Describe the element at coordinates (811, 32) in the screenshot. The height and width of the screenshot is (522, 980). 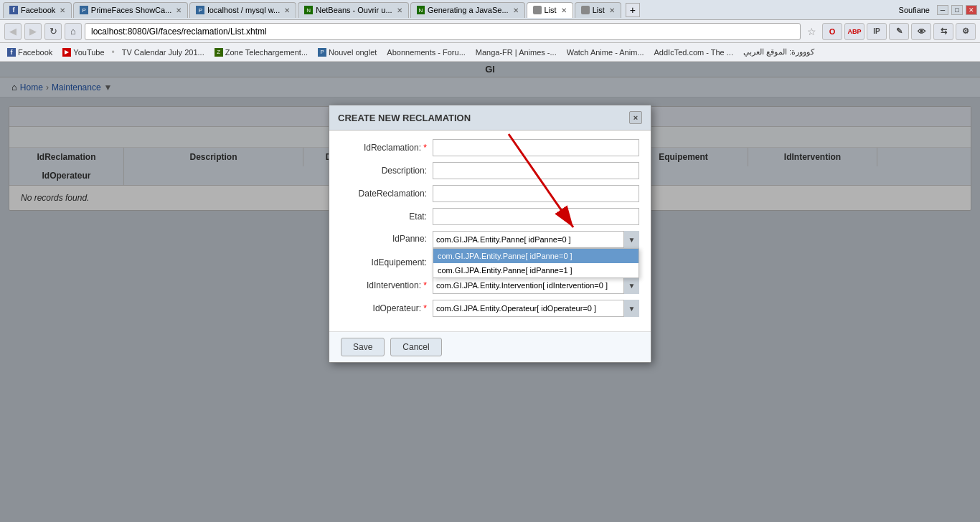
I see `bookmark-star-button: ☆` at that location.